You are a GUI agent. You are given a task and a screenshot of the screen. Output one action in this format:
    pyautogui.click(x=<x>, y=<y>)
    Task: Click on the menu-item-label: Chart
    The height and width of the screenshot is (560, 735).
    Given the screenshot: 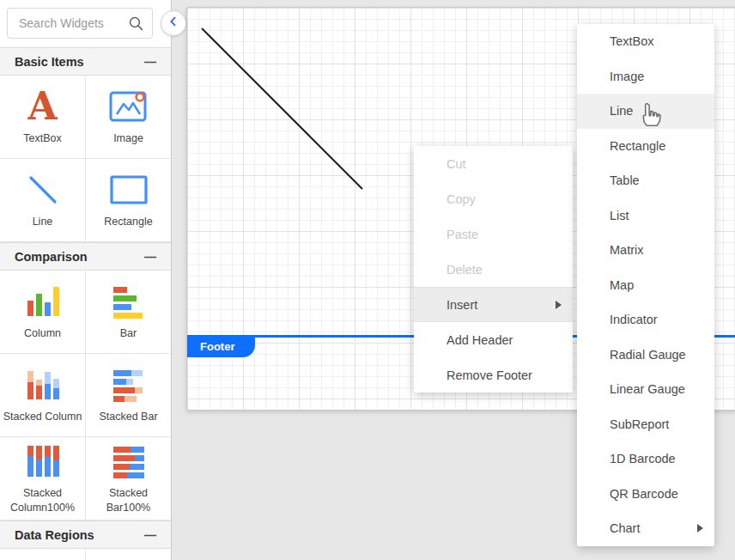 What is the action you would take?
    pyautogui.click(x=625, y=528)
    